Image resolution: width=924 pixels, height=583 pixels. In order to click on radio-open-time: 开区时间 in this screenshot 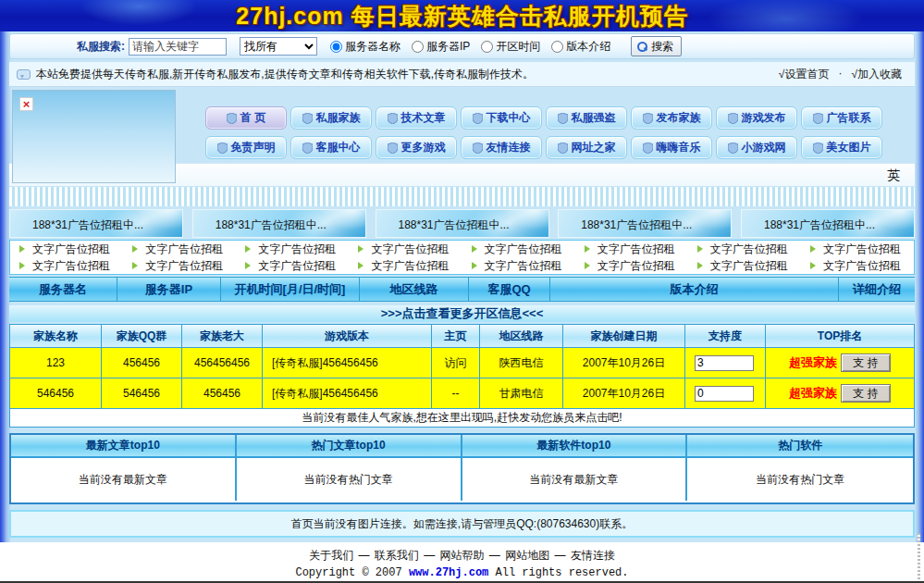, I will do `click(511, 46)`.